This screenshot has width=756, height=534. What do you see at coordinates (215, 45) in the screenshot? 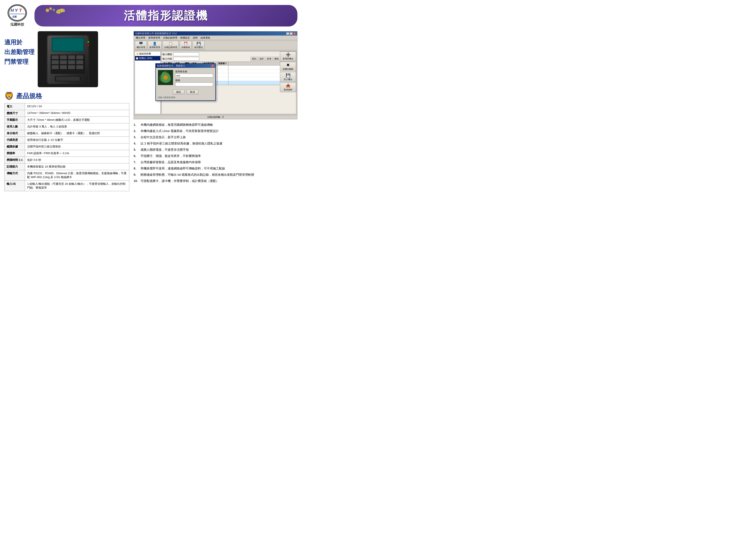
I see `ui-toolbar: 🖥️ 機台管理 👤 使用者管理 📋 出勤記錄管理 ⏰ 自動收收 💾` at bounding box center [215, 45].